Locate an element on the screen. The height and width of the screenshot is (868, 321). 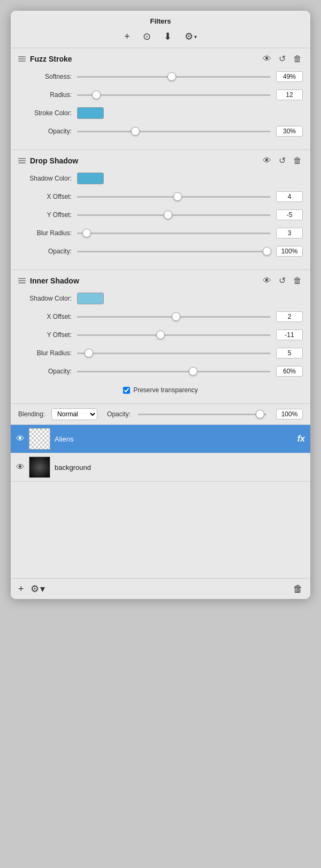
softness-slider is located at coordinates (174, 77).